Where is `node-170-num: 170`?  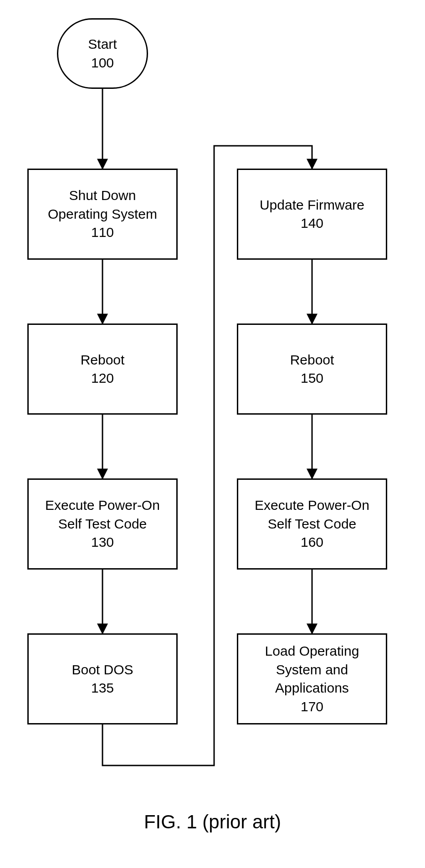 node-170-num: 170 is located at coordinates (312, 707).